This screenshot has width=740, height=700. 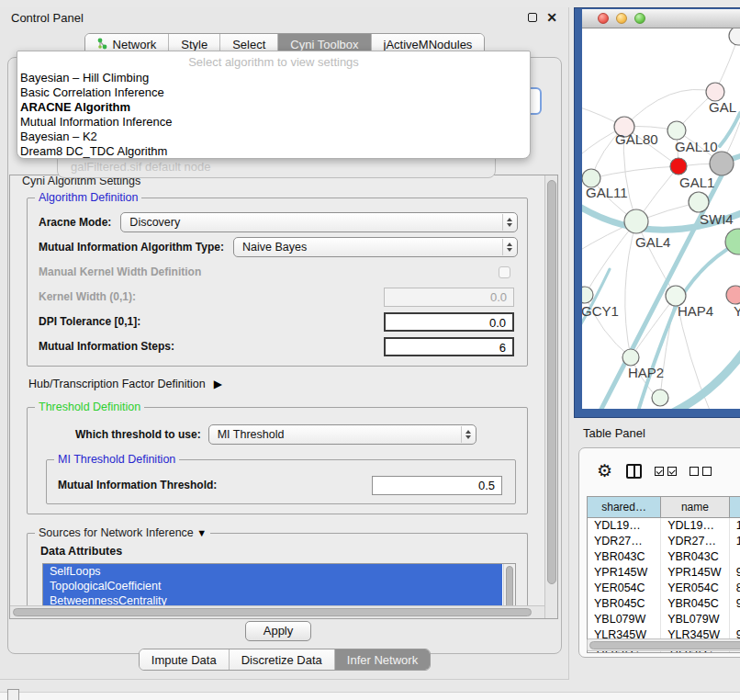 What do you see at coordinates (661, 18) in the screenshot?
I see `network-window-titlebar` at bounding box center [661, 18].